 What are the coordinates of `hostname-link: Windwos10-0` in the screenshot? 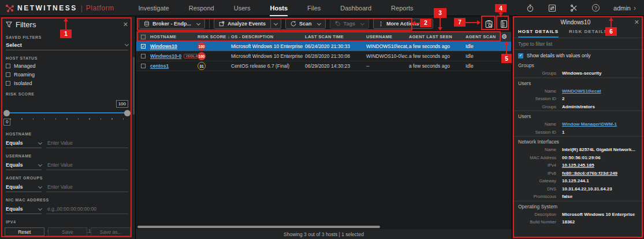 It's located at (166, 56).